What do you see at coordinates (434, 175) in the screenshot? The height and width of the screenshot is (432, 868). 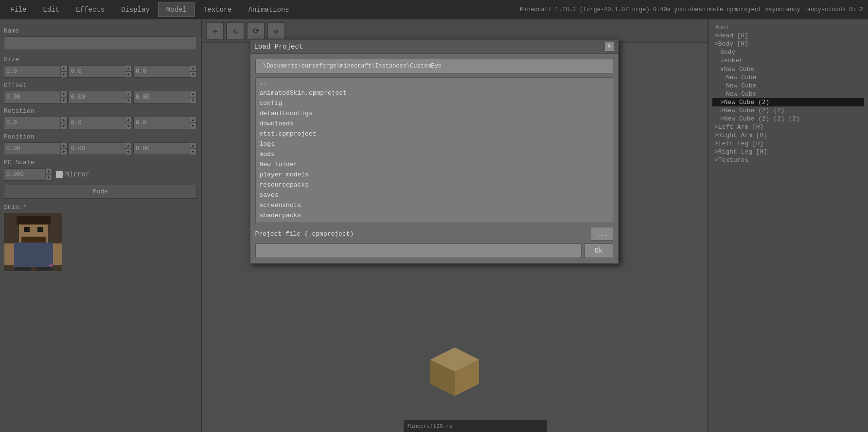 I see `file-item: player_models` at bounding box center [434, 175].